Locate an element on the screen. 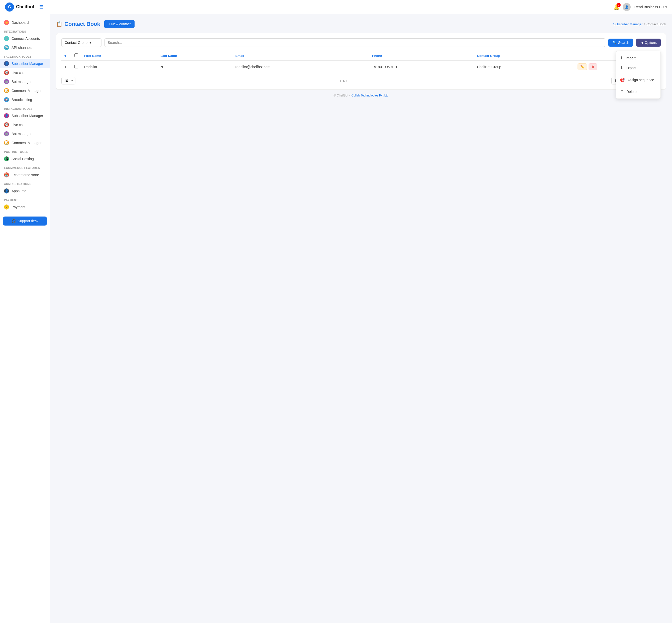  sidebar-item-social-posting: 📲 Social Posting is located at coordinates (25, 159).